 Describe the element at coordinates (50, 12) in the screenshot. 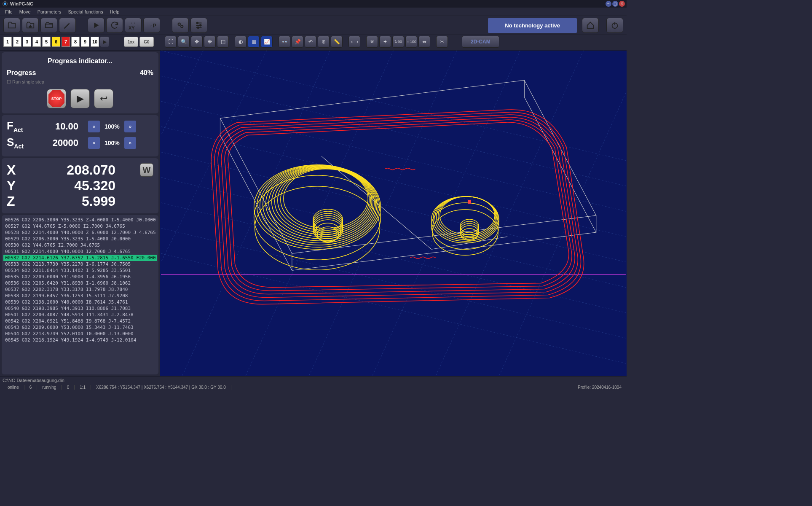

I see `menu-parameters: Parameters` at that location.